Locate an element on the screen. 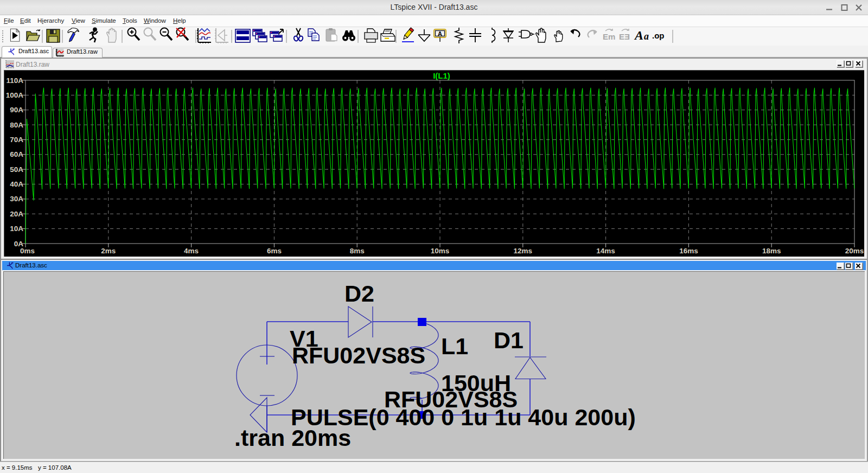 This screenshot has width=868, height=473. svg-text: 110A is located at coordinates (15, 80).